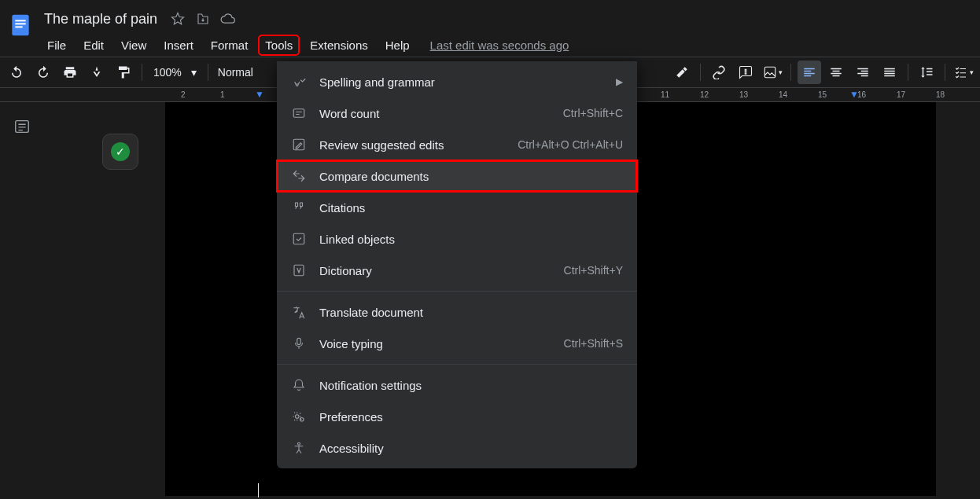 Image resolution: width=980 pixels, height=499 pixels. Describe the element at coordinates (299, 82) in the screenshot. I see `spellcheck-icon` at that location.